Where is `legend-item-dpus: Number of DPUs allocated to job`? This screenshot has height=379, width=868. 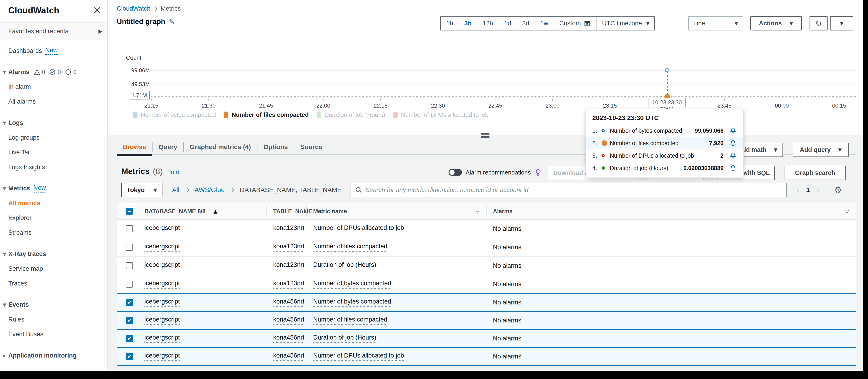
legend-item-dpus: Number of DPUs allocated to job is located at coordinates (441, 115).